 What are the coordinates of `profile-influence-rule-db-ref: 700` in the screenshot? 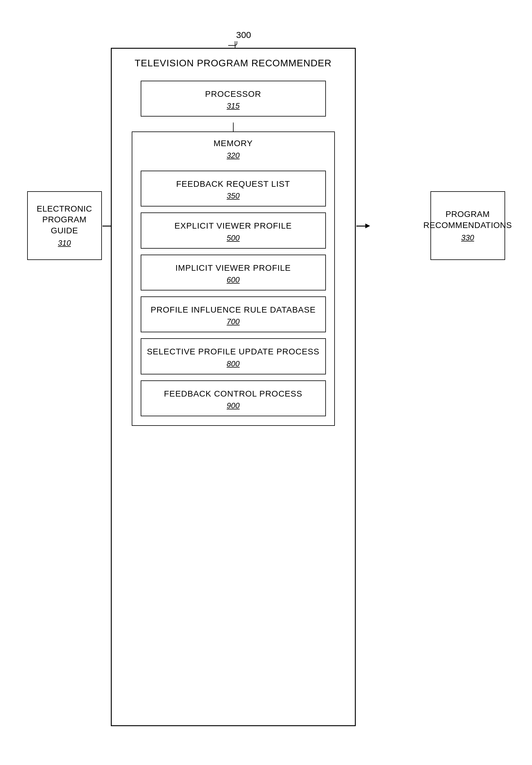 It's located at (233, 322).